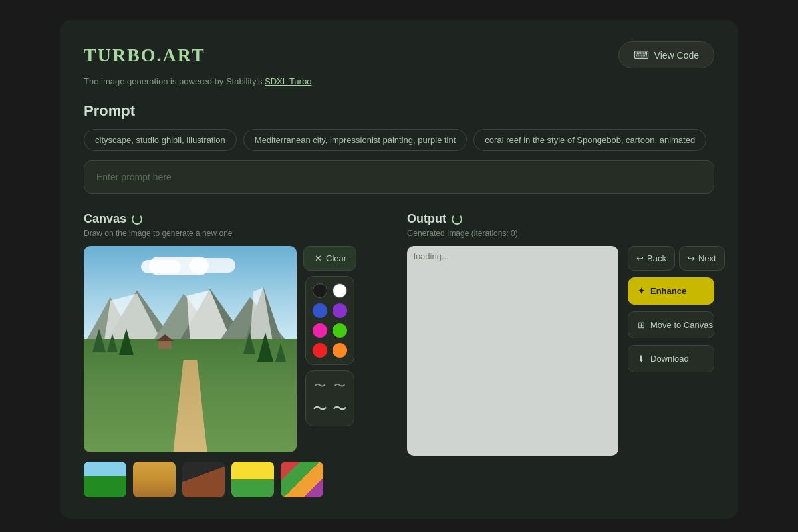  I want to click on brush-grid: 〜 〜 〜 〜, so click(330, 398).